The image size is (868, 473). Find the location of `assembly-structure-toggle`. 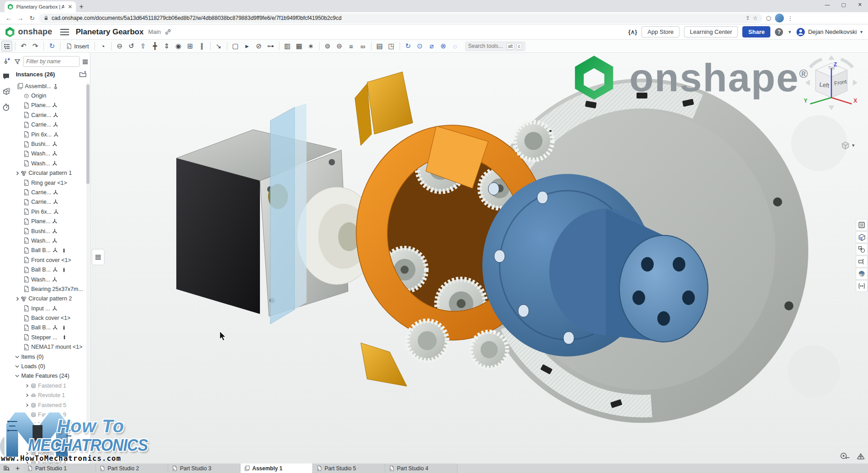

assembly-structure-toggle is located at coordinates (7, 46).